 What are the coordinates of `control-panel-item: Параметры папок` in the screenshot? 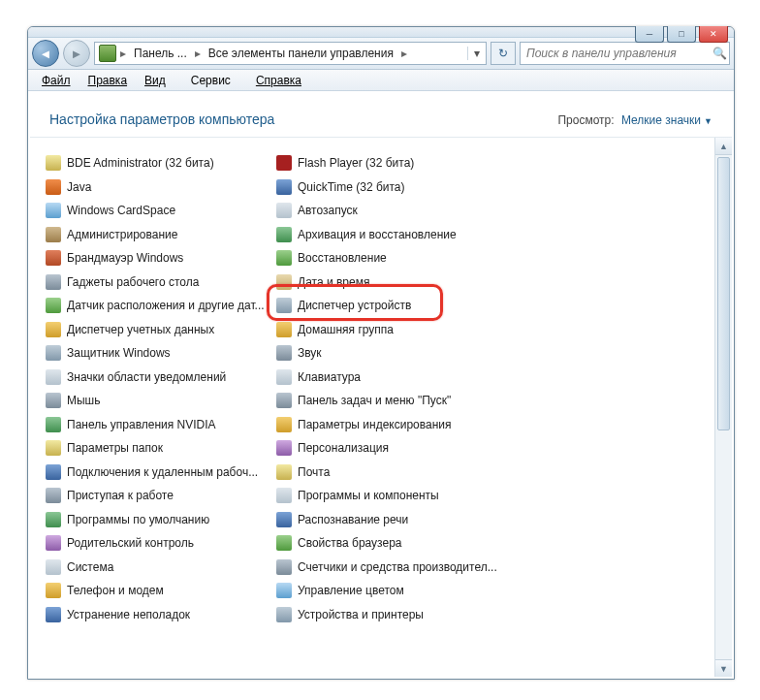 It's located at (161, 448).